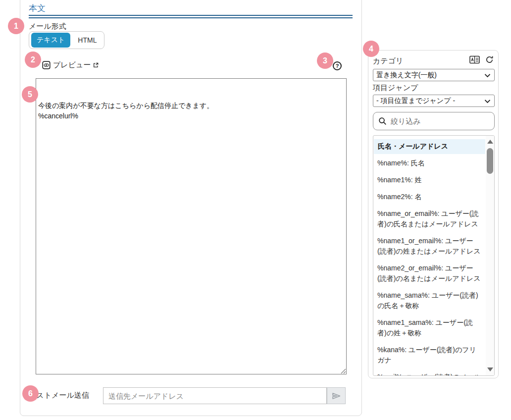 The height and width of the screenshot is (420, 511). I want to click on category-select: 置き換え文字(一般), so click(434, 75).